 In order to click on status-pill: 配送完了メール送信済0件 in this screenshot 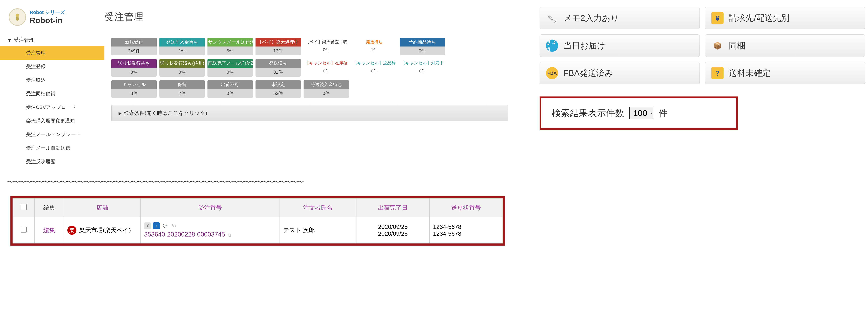, I will do `click(230, 68)`.